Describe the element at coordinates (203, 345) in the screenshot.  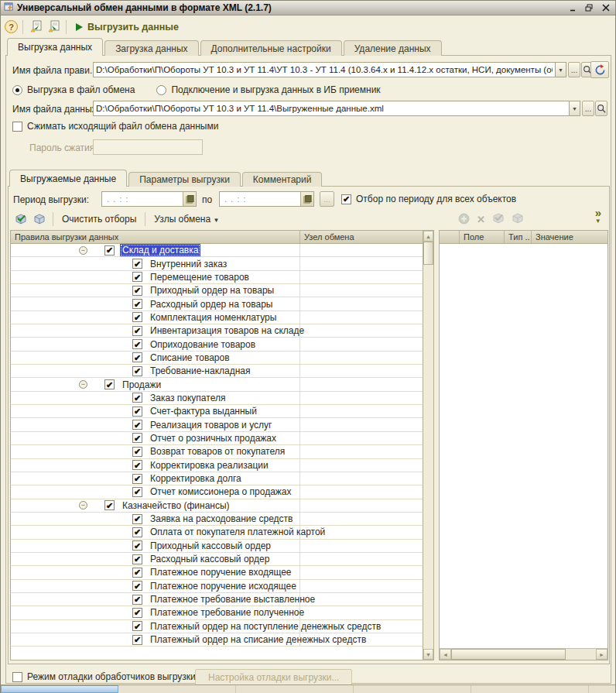
I see `row-label: Оприходование товаров` at that location.